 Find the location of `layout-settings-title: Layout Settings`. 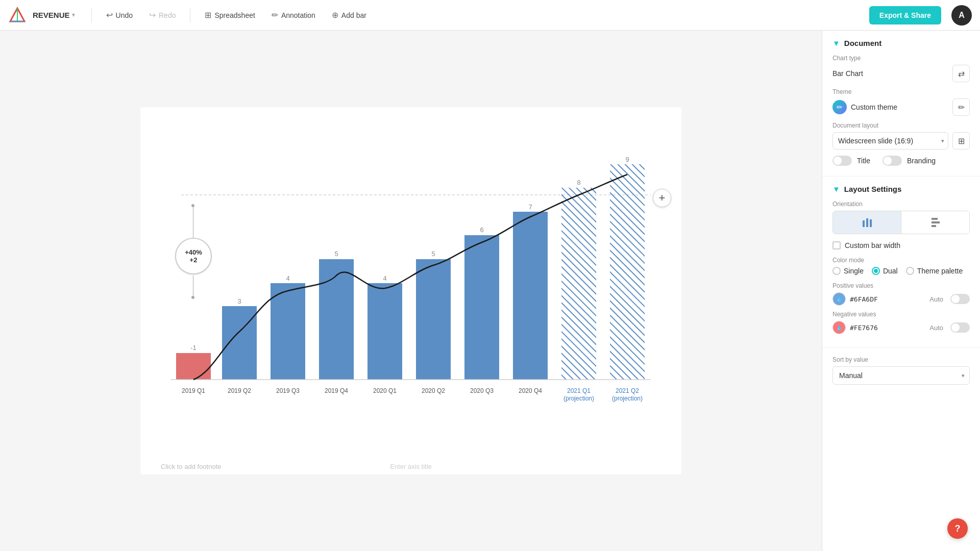

layout-settings-title: Layout Settings is located at coordinates (873, 189).